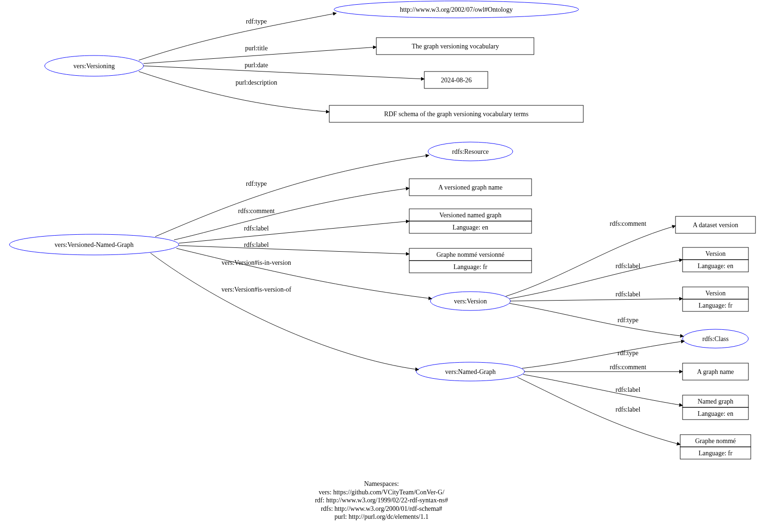  What do you see at coordinates (628, 367) in the screenshot?
I see `edge-ng-comment-label: rdfs:comment` at bounding box center [628, 367].